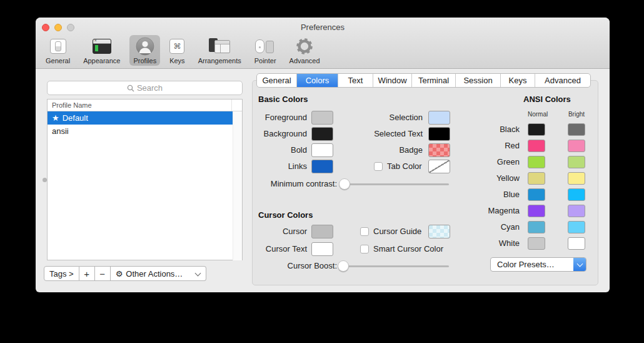 Image resolution: width=644 pixels, height=343 pixels. What do you see at coordinates (385, 118) in the screenshot?
I see `selection-label: Selection` at bounding box center [385, 118].